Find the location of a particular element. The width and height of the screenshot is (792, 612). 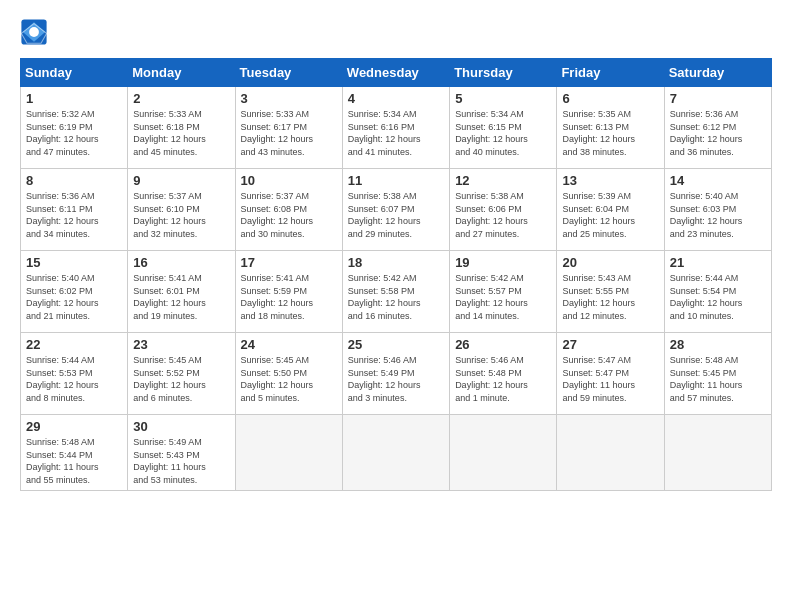

day-number: 10 is located at coordinates (289, 180).